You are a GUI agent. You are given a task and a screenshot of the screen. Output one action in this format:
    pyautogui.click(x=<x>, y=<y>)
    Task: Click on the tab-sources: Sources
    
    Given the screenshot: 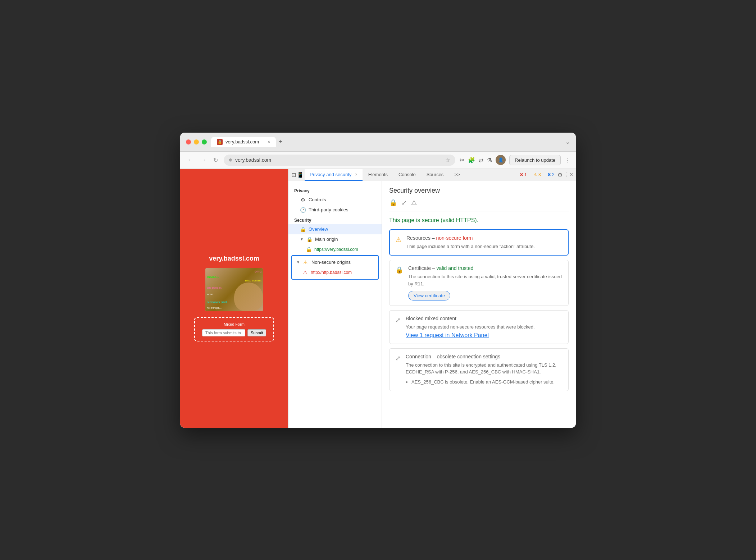 What is the action you would take?
    pyautogui.click(x=435, y=175)
    